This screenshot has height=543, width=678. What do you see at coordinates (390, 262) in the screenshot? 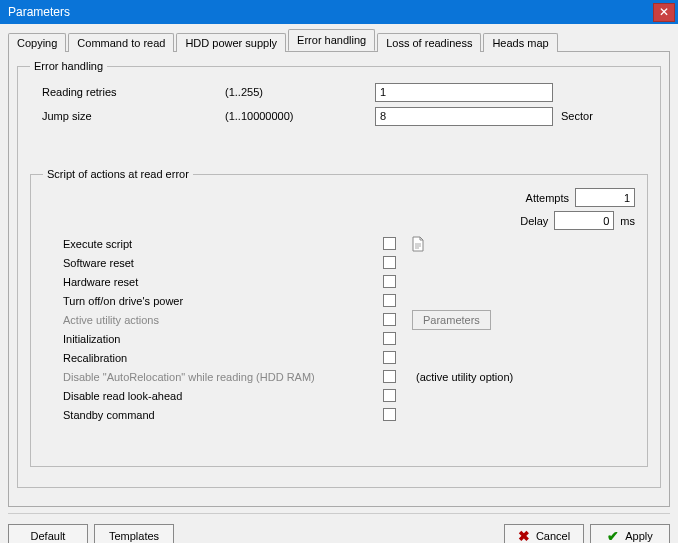
I see `software-reset-checkbox` at bounding box center [390, 262].